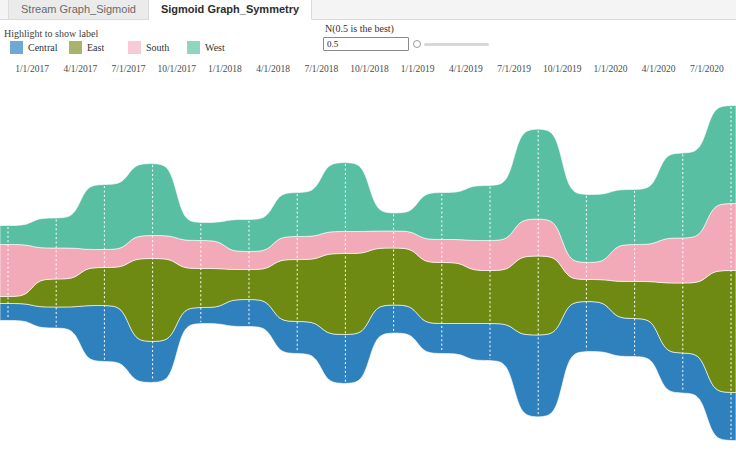  What do you see at coordinates (514, 69) in the screenshot?
I see `x-axis-label: 7/1/2019` at bounding box center [514, 69].